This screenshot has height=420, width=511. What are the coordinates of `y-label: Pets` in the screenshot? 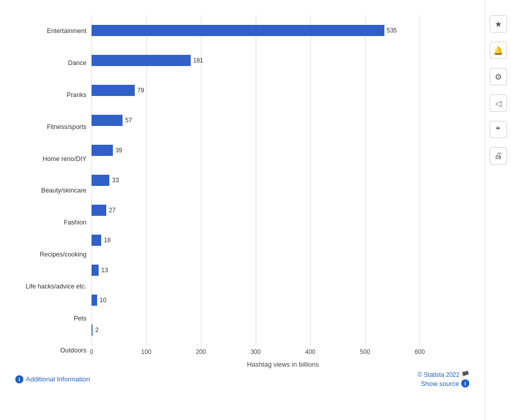 It's located at (80, 319).